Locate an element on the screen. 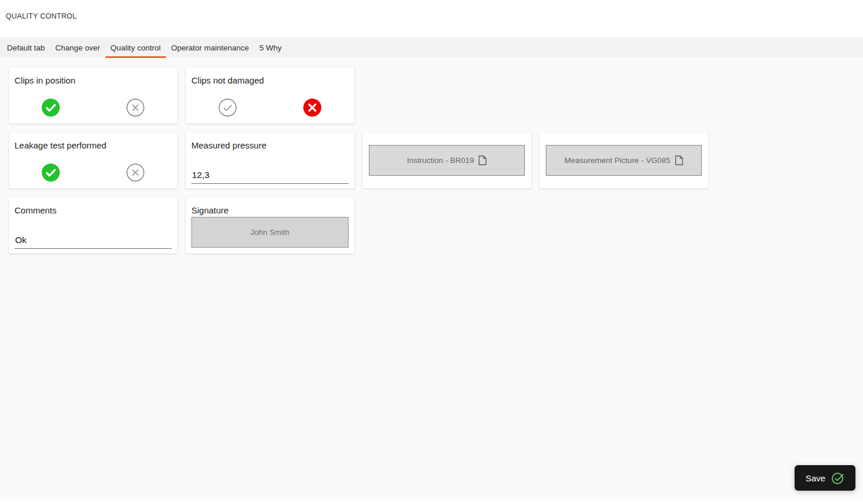 Image resolution: width=863 pixels, height=504 pixels. x-circle-filled-red-icon is located at coordinates (312, 108).